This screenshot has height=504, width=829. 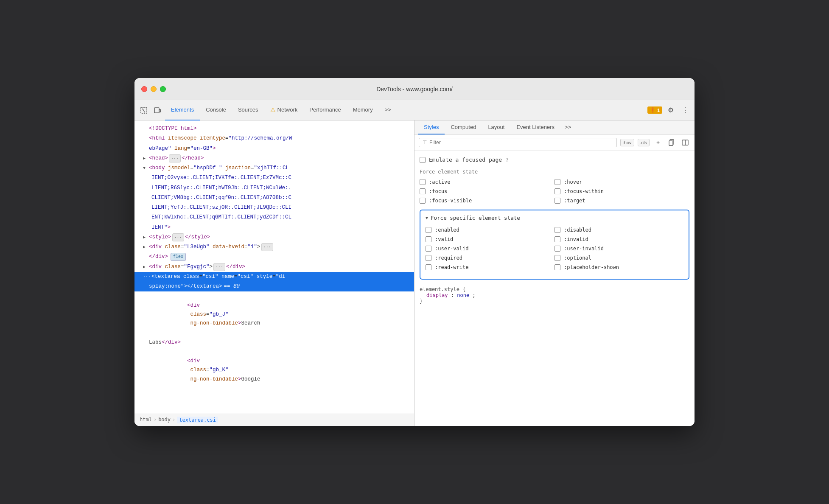 What do you see at coordinates (363, 110) in the screenshot?
I see `tab-memory: Memory` at bounding box center [363, 110].